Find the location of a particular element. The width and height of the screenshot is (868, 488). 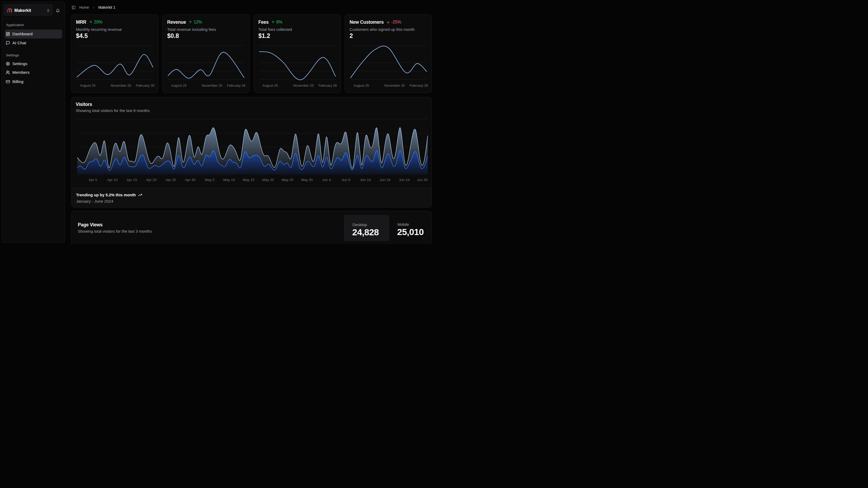

svg-text: Apr 20 is located at coordinates (152, 180).